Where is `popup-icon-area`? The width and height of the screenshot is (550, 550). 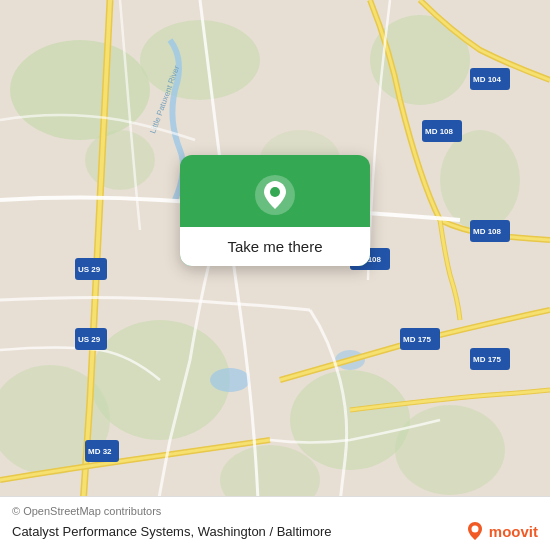
popup-icon-area is located at coordinates (275, 191).